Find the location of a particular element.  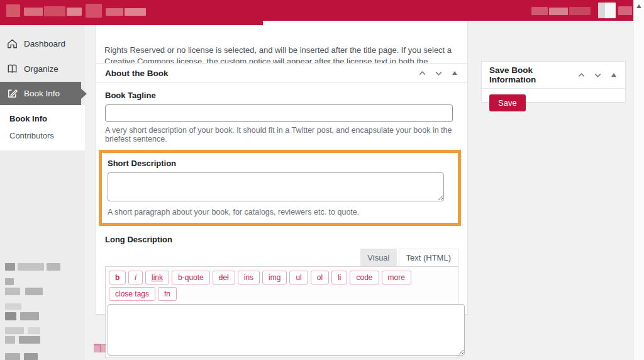

panel-title: About the Book is located at coordinates (137, 73).